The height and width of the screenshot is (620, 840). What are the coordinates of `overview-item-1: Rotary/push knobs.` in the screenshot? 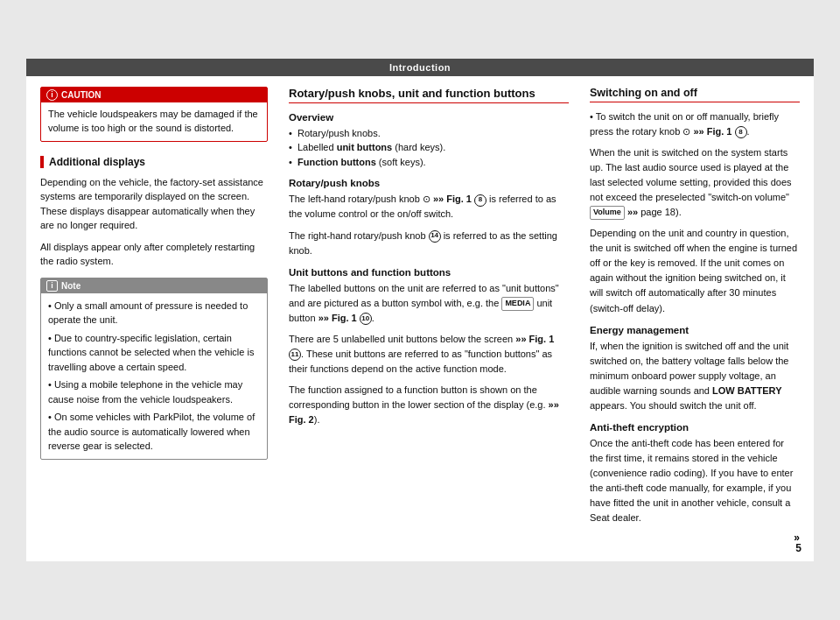 It's located at (429, 133).